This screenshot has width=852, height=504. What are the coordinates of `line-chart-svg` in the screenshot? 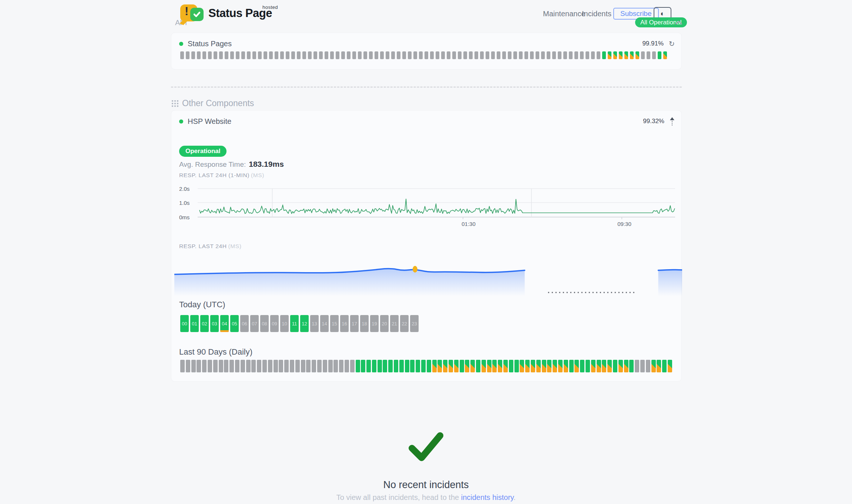 It's located at (429, 207).